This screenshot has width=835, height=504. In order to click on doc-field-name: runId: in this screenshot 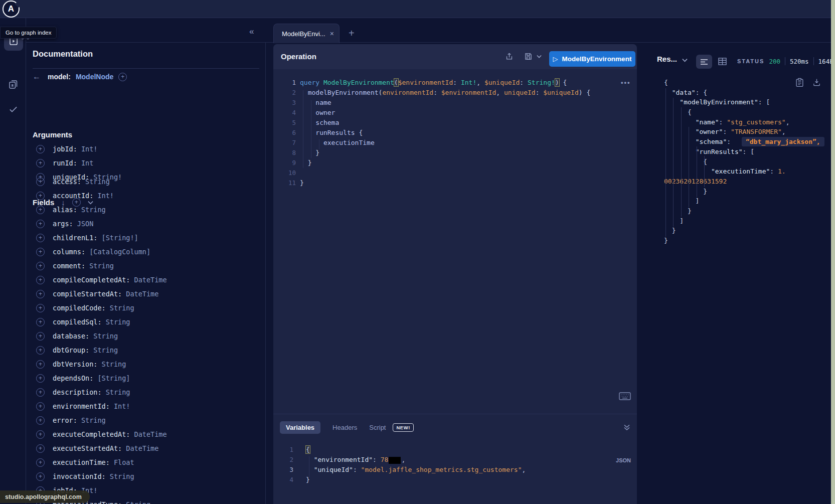, I will do `click(67, 163)`.